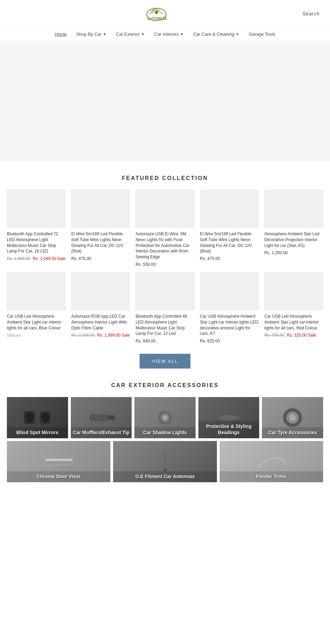  I want to click on product-price: Sold out, so click(36, 335).